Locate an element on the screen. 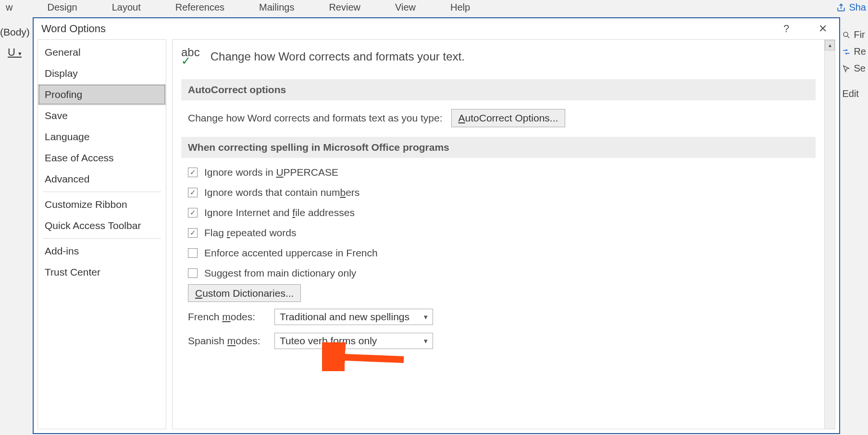 This screenshot has width=868, height=435. checkbox-row: ✓Flag repeated words is located at coordinates (502, 233).